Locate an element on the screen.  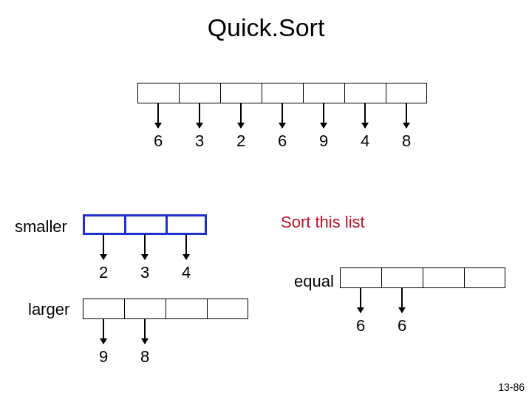
equal-array is located at coordinates (423, 278).